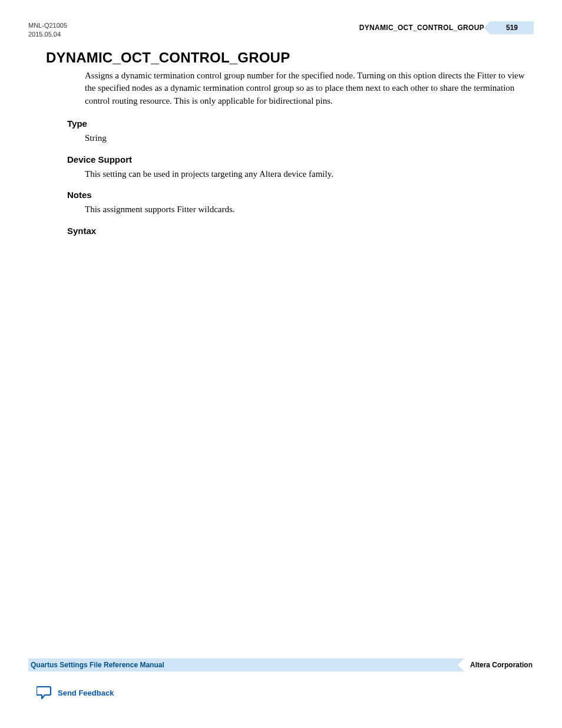 This screenshot has height=728, width=562. What do you see at coordinates (422, 28) in the screenshot?
I see `breadcrumb: DYNAMIC_OCT_CONTROL_GROUP` at bounding box center [422, 28].